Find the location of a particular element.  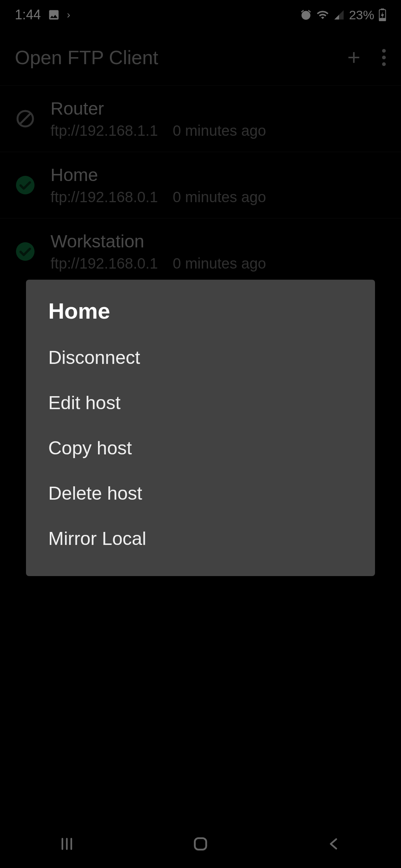

dialog-title: Home is located at coordinates (200, 317).